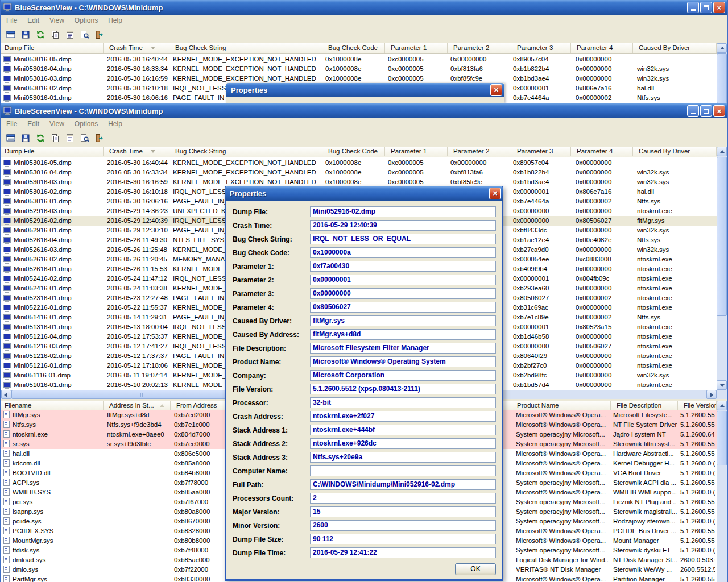 The image size is (728, 582). I want to click on field-value-processor: 32-bit, so click(403, 402).